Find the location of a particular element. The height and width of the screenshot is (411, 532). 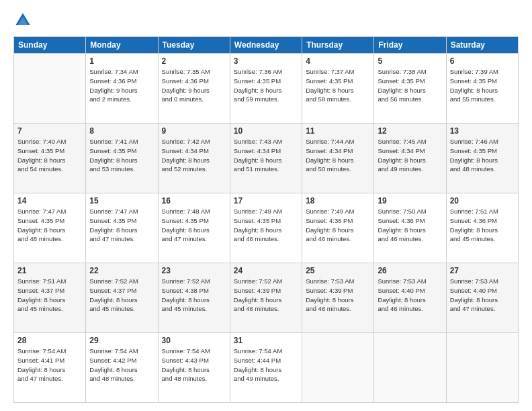

day-cell: 23Sunrise: 7:52 AMSunset: 4:38 PMDayligh… is located at coordinates (193, 298).